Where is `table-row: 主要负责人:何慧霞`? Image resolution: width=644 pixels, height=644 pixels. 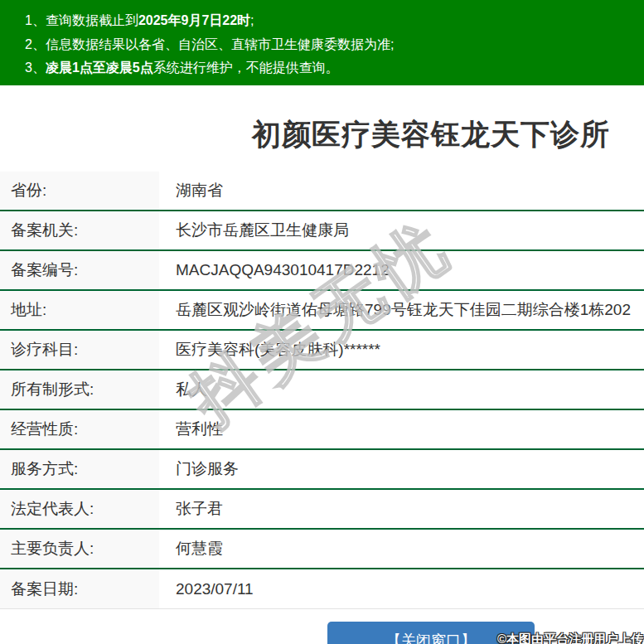
table-row: 主要负责人:何慧霞 is located at coordinates (322, 550).